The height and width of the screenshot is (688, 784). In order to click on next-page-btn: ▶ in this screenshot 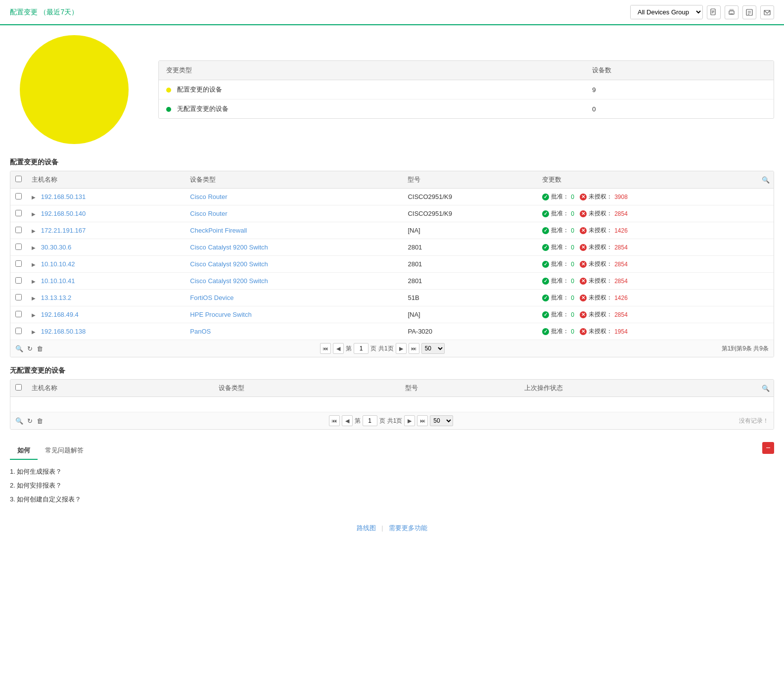, I will do `click(401, 348)`.